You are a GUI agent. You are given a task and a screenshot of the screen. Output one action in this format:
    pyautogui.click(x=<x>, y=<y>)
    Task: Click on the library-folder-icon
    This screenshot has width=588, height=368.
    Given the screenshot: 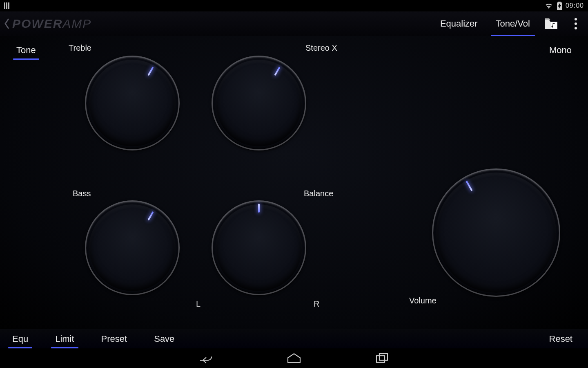 What is the action you would take?
    pyautogui.click(x=551, y=24)
    